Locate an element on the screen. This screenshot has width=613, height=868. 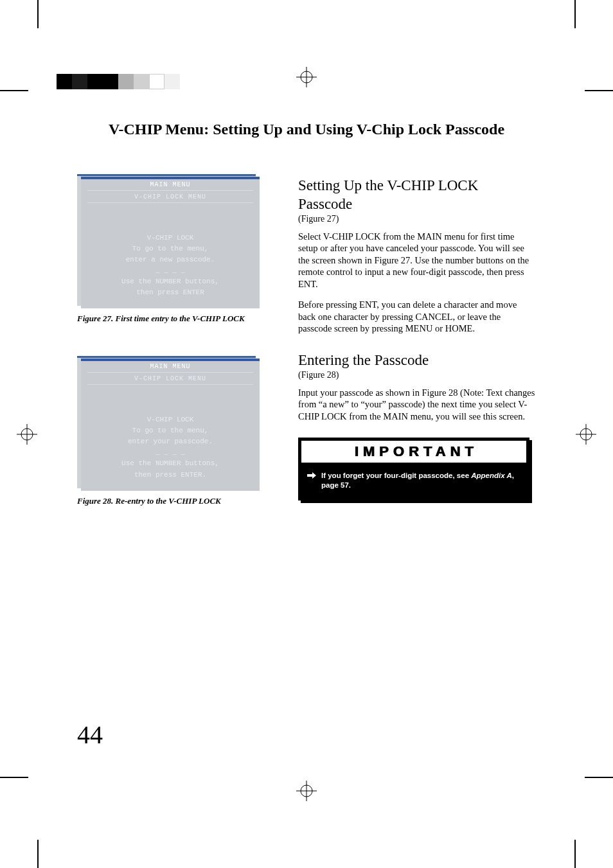
important-text: If you forget your four-digit passcode, … is located at coordinates (421, 481).